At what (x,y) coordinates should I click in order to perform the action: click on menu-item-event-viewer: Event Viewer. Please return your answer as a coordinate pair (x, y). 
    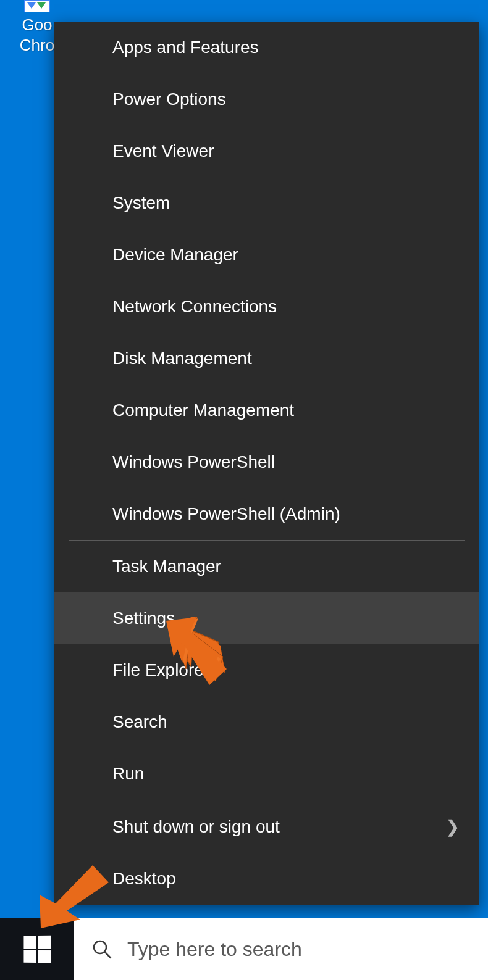
    Looking at the image, I should click on (267, 151).